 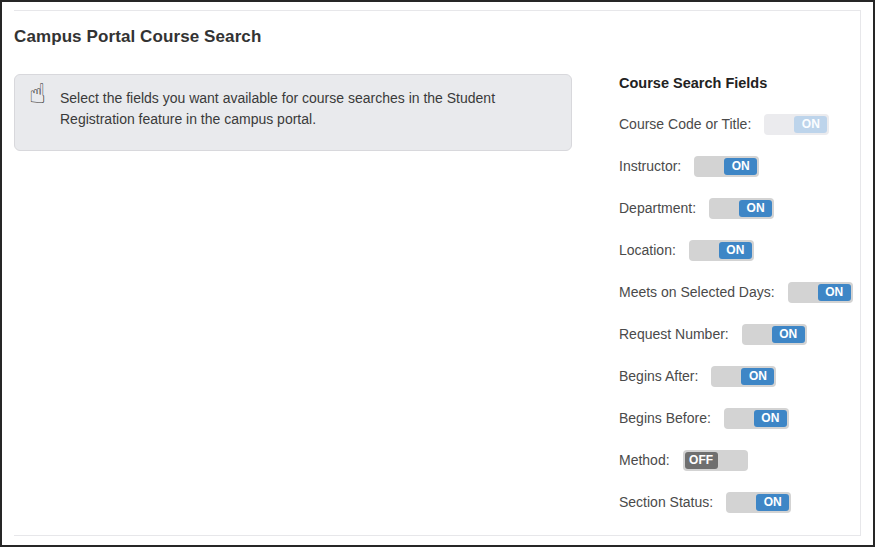 What do you see at coordinates (658, 376) in the screenshot?
I see `field-label: Begins After:` at bounding box center [658, 376].